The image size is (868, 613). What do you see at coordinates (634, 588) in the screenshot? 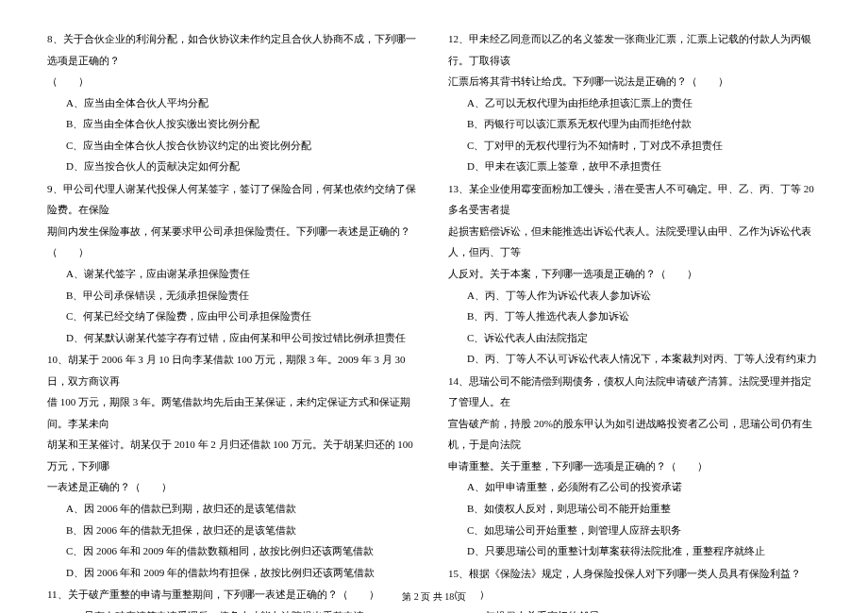
I see `question-15: 15、根据《保险法》规定，人身保险投保人对下列哪一类人员具有保险利益？（ ） A…` at bounding box center [634, 588].